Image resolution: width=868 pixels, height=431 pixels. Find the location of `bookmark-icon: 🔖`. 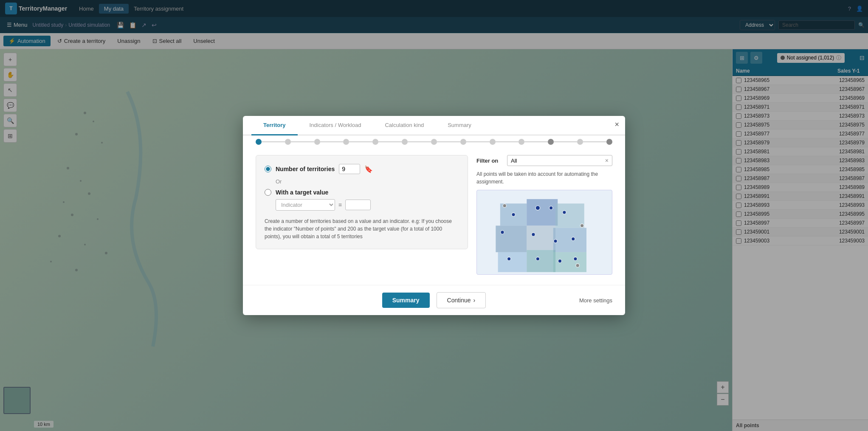

bookmark-icon: 🔖 is located at coordinates (369, 169).